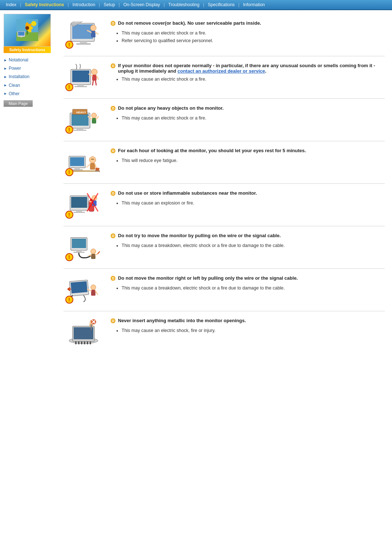 The height and width of the screenshot is (555, 392). What do you see at coordinates (69, 45) in the screenshot?
I see `warning-badge-1: !` at bounding box center [69, 45].